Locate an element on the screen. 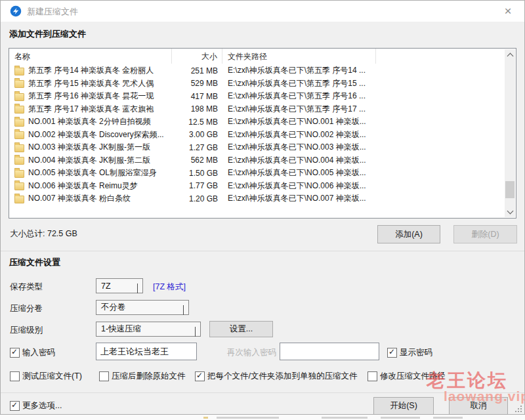  file-size: 12.5 MB is located at coordinates (197, 122).